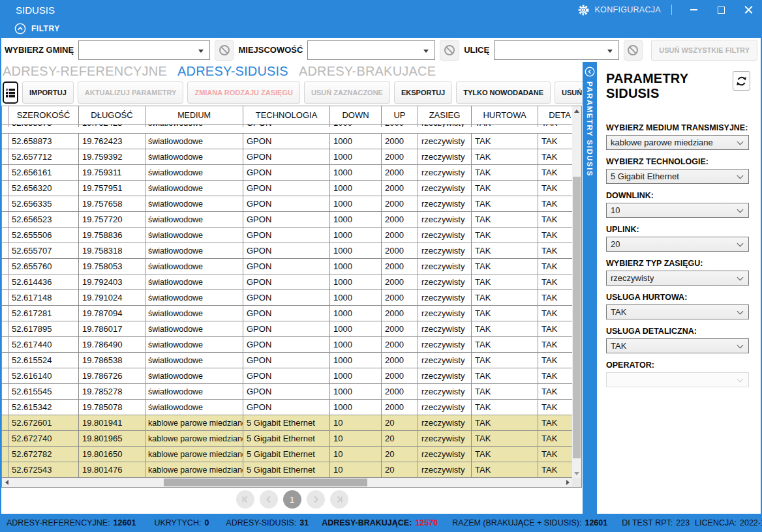  What do you see at coordinates (677, 379) in the screenshot?
I see `parameter-select` at bounding box center [677, 379].